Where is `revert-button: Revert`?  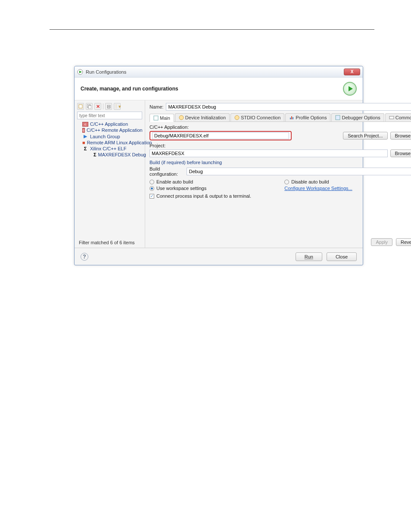 revert-button: Revert is located at coordinates (403, 242).